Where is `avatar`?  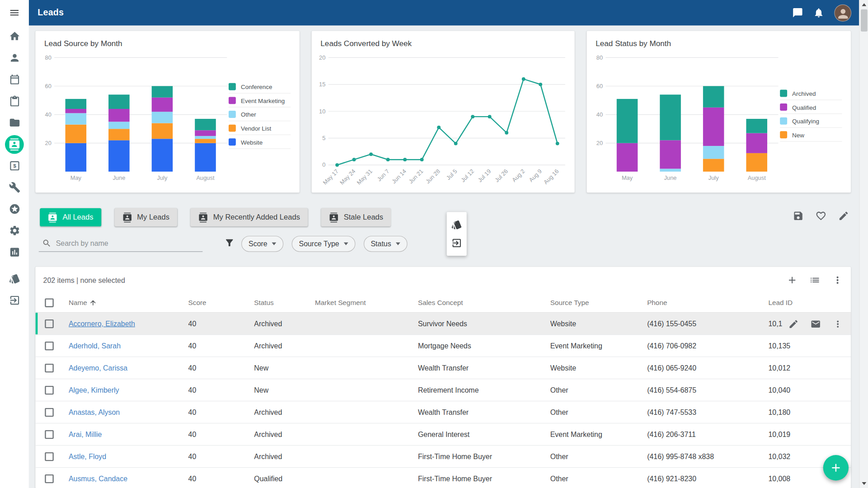 avatar is located at coordinates (843, 13).